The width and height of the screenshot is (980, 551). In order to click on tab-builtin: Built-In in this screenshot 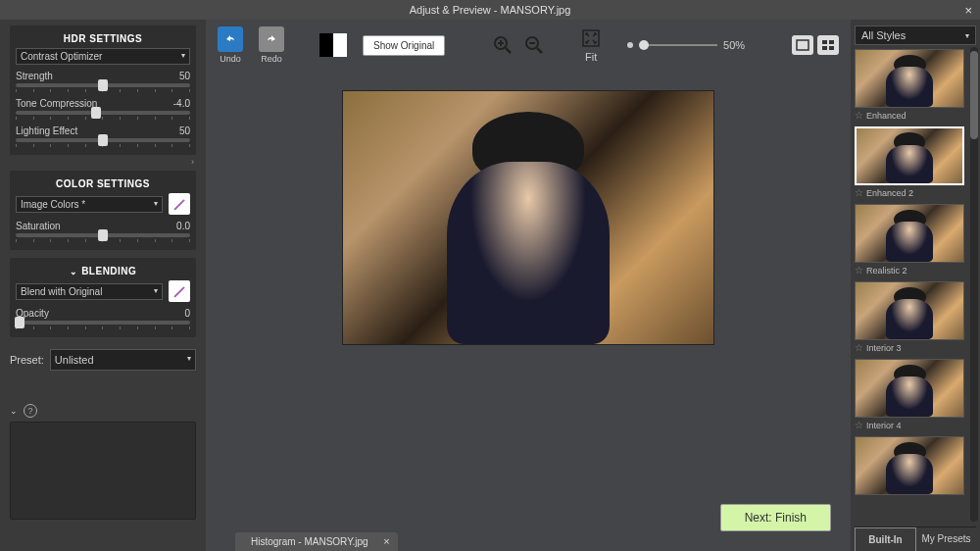, I will do `click(886, 539)`.